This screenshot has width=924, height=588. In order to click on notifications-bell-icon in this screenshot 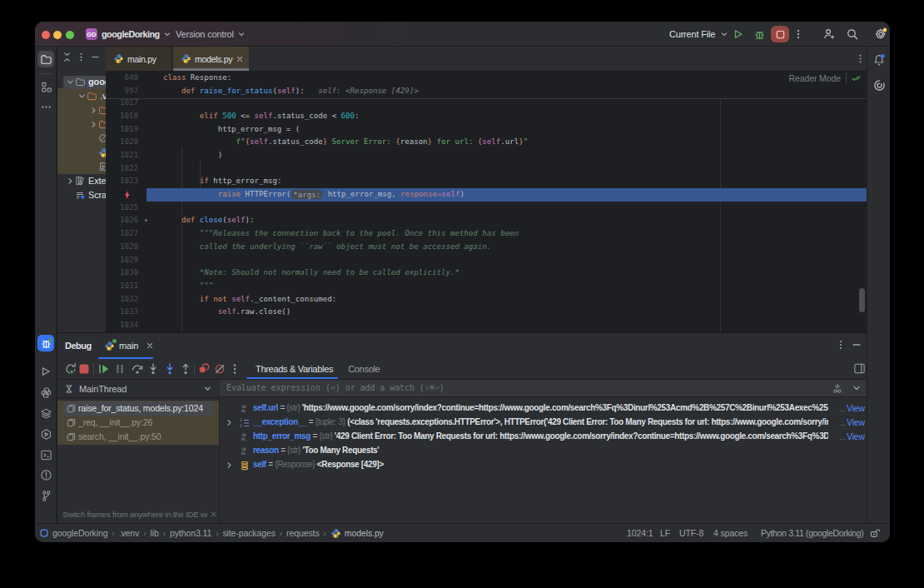, I will do `click(879, 60)`.